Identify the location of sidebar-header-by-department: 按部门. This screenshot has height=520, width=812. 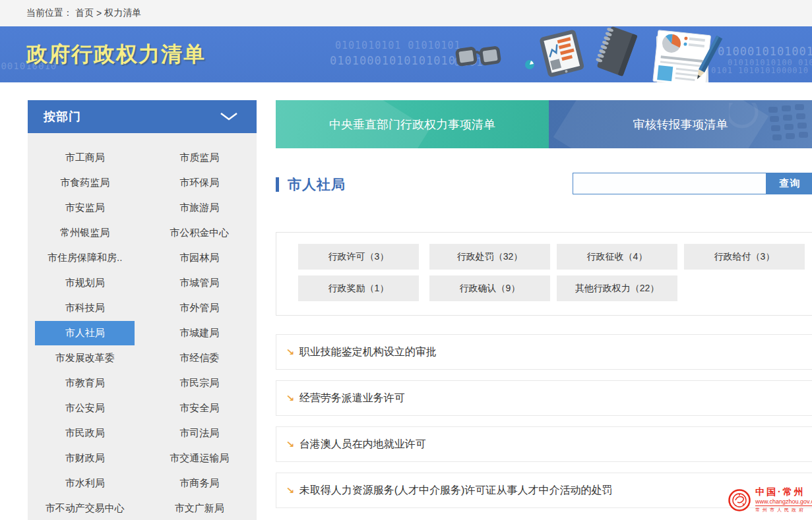
(142, 117).